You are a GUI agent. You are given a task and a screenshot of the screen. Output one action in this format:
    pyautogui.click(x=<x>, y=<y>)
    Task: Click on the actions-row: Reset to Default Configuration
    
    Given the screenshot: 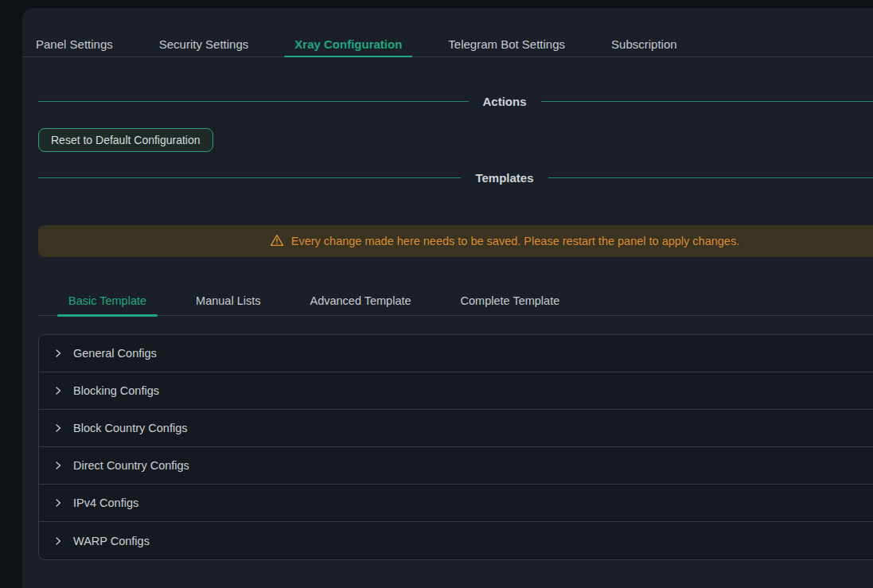 What is the action you would take?
    pyautogui.click(x=455, y=130)
    